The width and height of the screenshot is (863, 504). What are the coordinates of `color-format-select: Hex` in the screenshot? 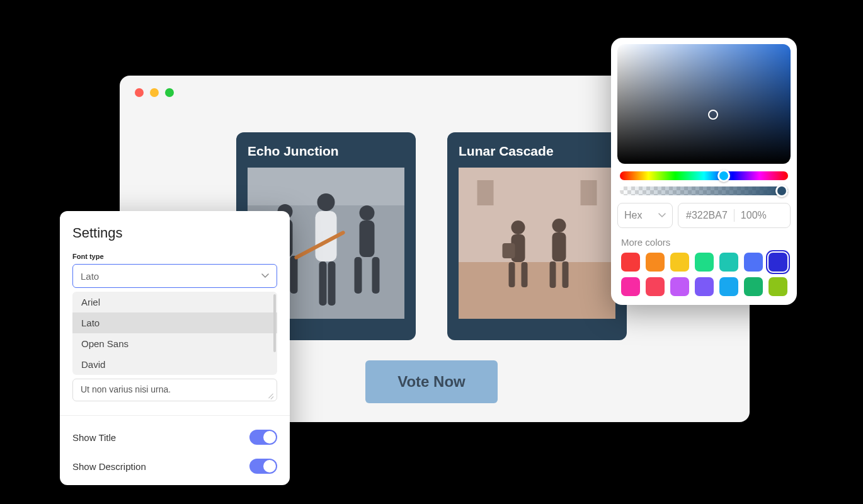 It's located at (645, 215).